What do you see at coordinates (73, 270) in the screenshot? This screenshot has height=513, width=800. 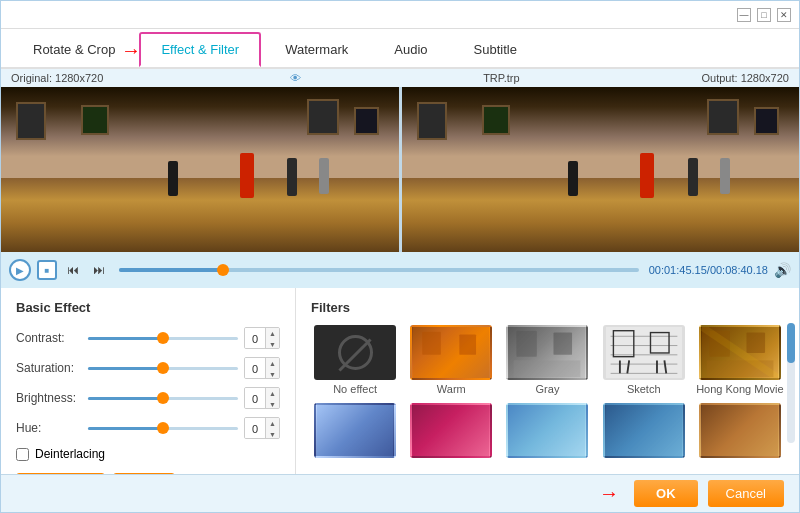 I see `prev-frame-button: ⏮` at bounding box center [73, 270].